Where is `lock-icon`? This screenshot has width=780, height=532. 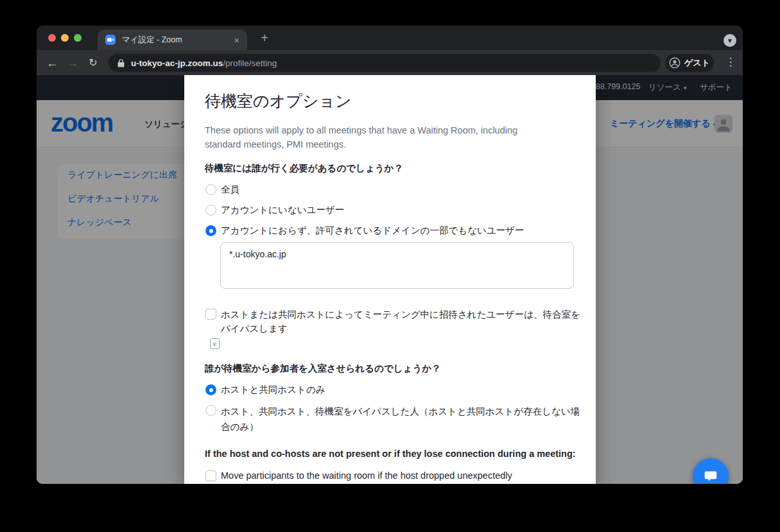 lock-icon is located at coordinates (121, 63).